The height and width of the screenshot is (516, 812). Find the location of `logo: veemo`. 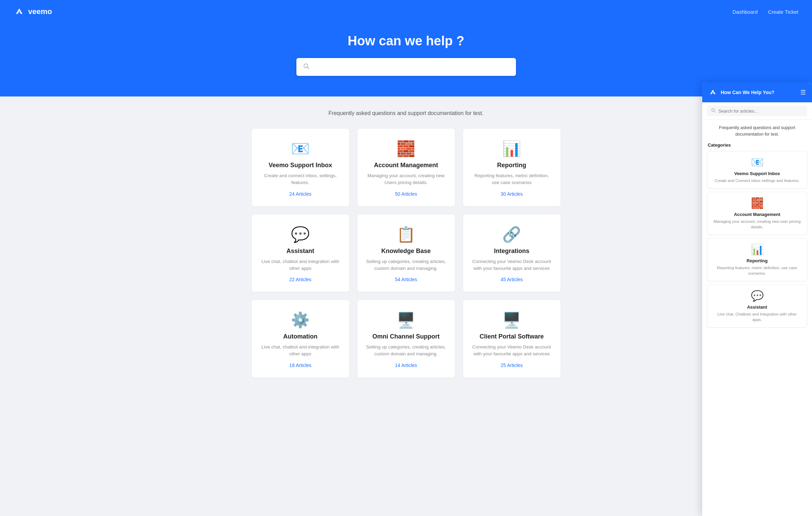

logo: veemo is located at coordinates (33, 12).